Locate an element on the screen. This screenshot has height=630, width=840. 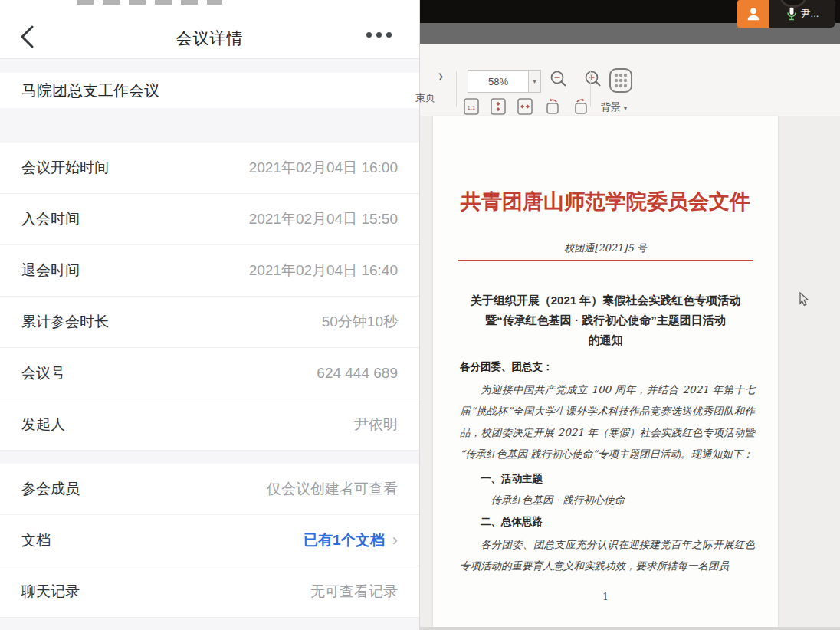
end-page-label: 束页 is located at coordinates (425, 98).